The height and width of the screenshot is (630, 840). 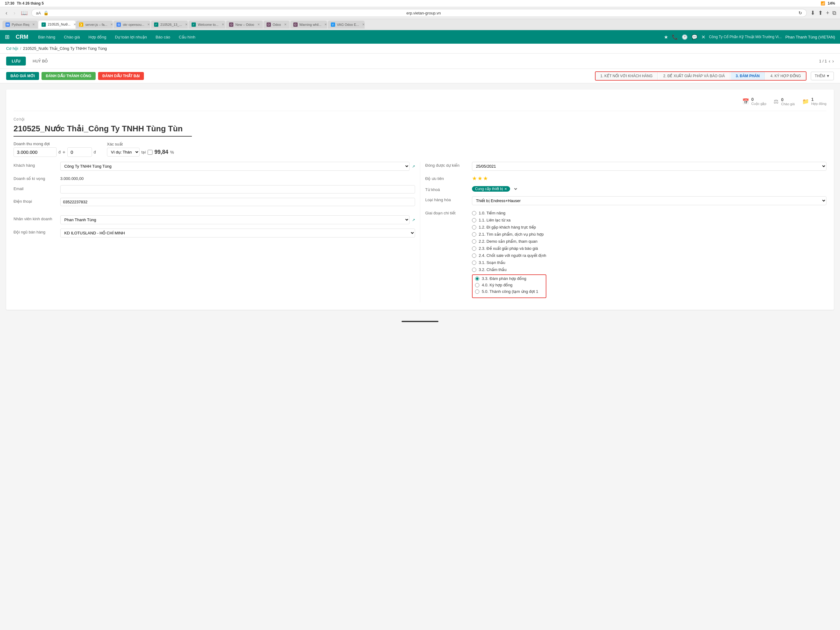 What do you see at coordinates (94, 24) in the screenshot?
I see `tab-serverjs: ❯ server.js – fa... ✕` at bounding box center [94, 24].